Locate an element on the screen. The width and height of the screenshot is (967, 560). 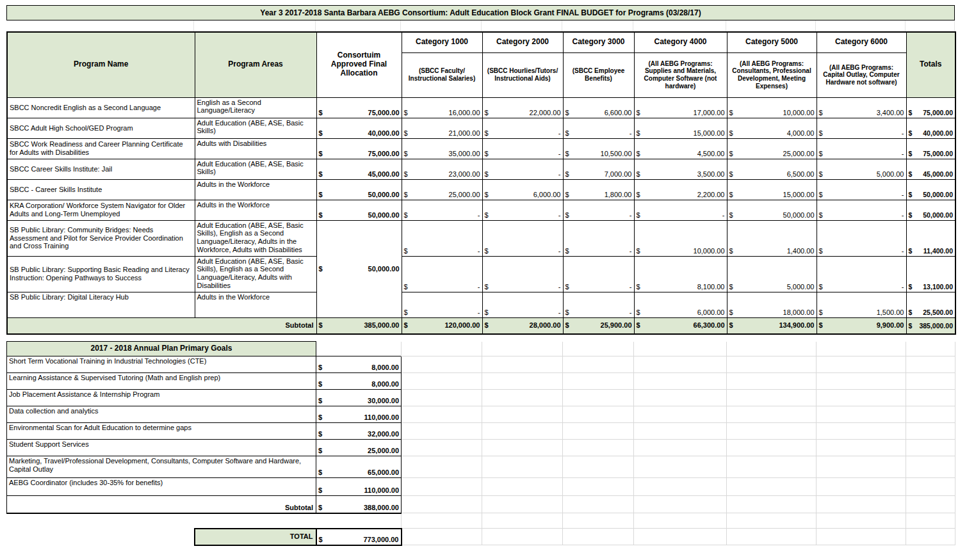
goal-label: Short Term Vocational Training in Indust… is located at coordinates (161, 365).